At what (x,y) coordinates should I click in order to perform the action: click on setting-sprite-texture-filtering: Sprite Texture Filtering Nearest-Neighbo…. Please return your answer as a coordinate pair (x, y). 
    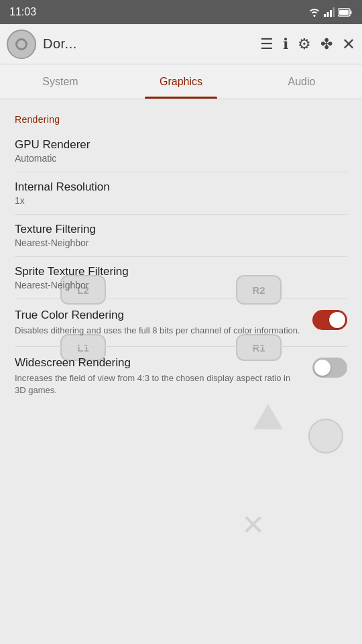
    Looking at the image, I should click on (181, 278).